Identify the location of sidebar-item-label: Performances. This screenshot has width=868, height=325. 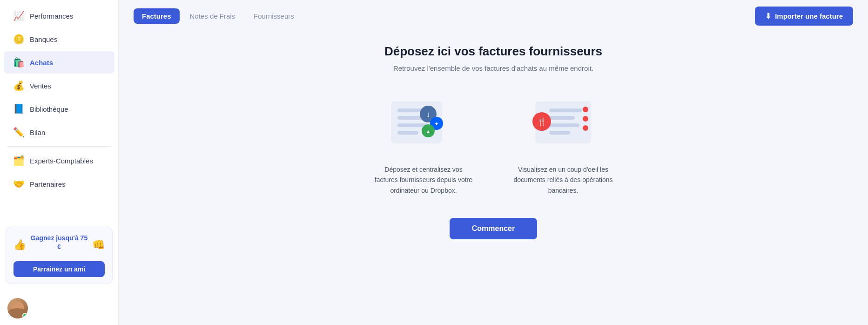
(51, 16).